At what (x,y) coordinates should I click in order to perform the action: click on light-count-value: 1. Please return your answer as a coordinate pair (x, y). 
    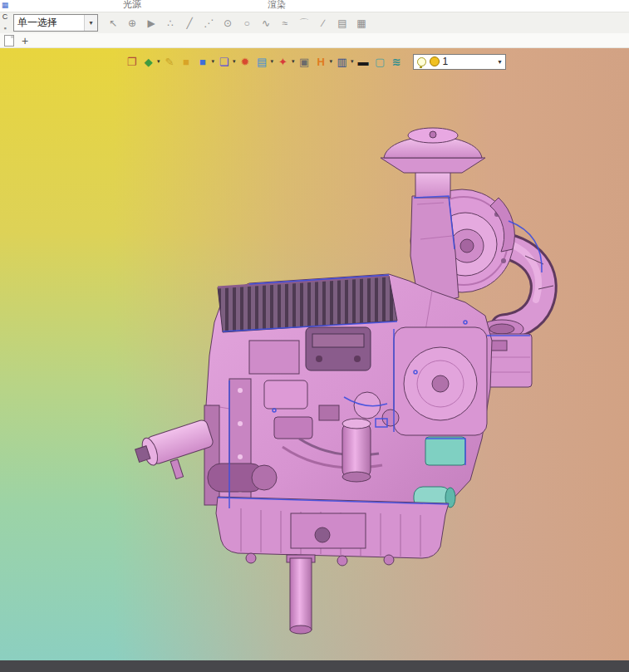
    Looking at the image, I should click on (445, 61).